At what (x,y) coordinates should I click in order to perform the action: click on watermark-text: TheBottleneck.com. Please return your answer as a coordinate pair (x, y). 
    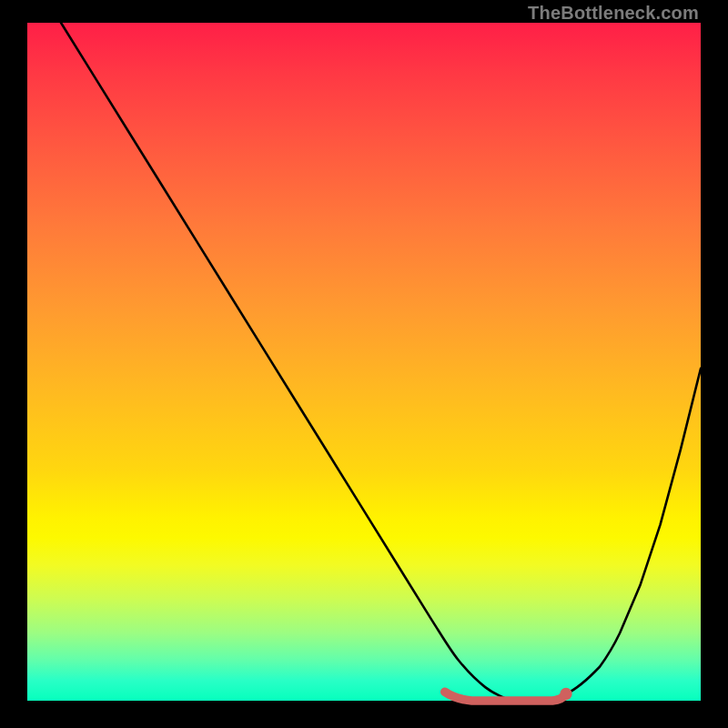
    Looking at the image, I should click on (613, 13).